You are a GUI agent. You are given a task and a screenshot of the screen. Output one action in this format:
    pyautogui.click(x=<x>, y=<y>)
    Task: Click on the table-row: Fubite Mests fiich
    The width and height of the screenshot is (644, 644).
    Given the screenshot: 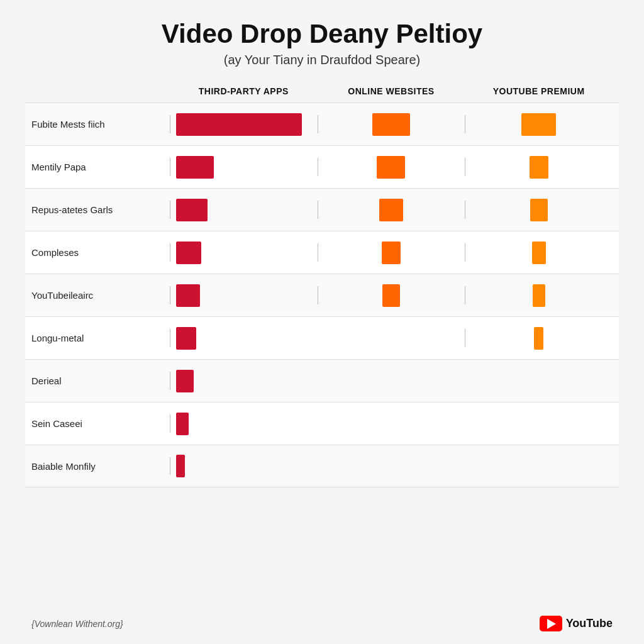 What is the action you would take?
    pyautogui.click(x=322, y=124)
    